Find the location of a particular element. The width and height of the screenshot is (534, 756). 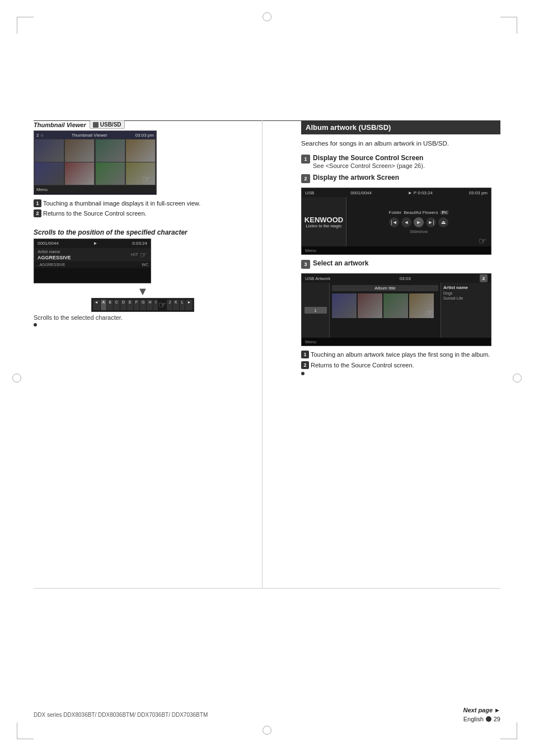

section2-title: Scrolls to the position of the specified… is located at coordinates (143, 232).